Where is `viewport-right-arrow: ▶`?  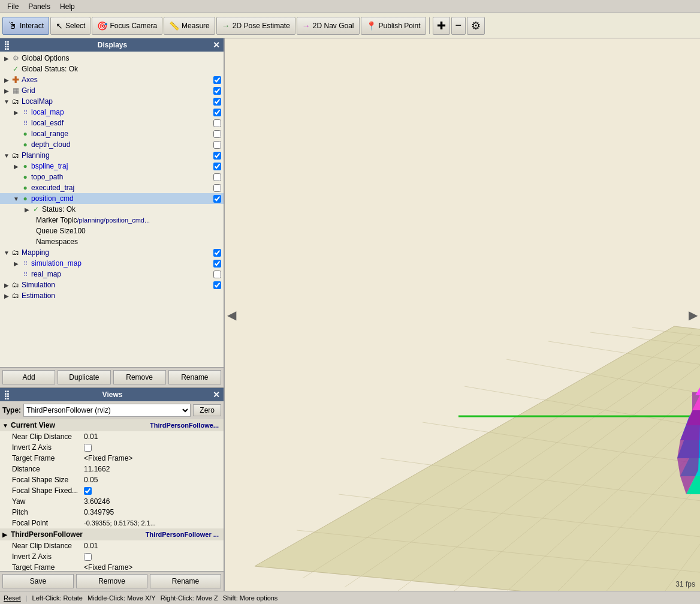 viewport-right-arrow: ▶ is located at coordinates (693, 315).